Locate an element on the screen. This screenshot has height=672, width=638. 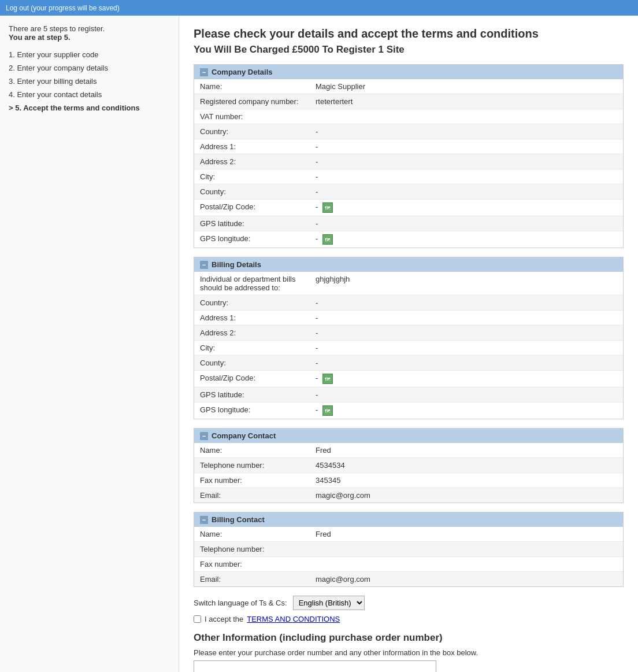
company-details-header: − Company Details is located at coordinates (409, 72).